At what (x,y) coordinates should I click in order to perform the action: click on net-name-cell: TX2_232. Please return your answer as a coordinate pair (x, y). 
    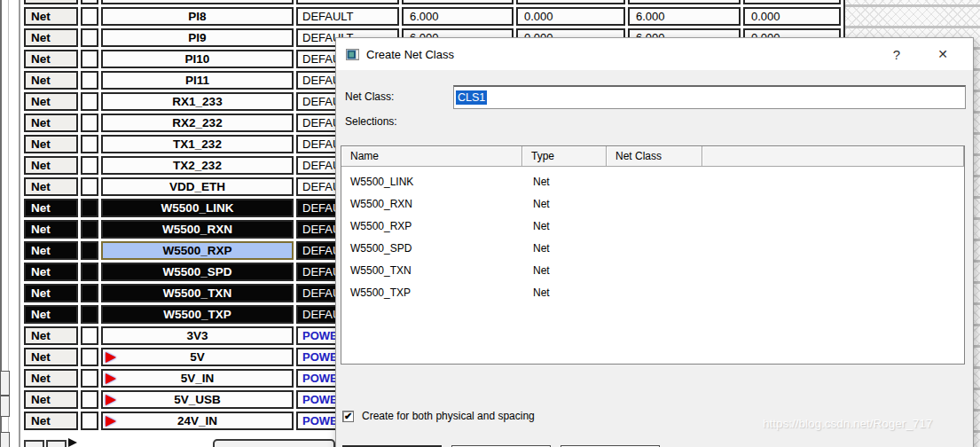
    Looking at the image, I should click on (197, 165).